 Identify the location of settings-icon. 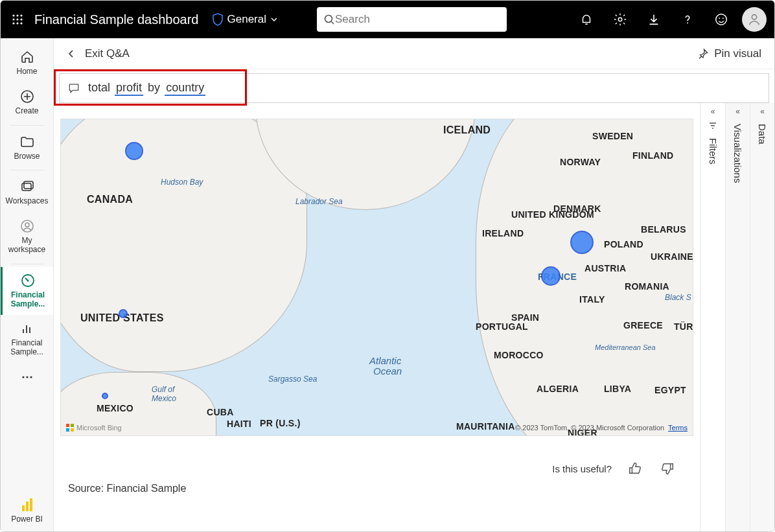
(620, 19).